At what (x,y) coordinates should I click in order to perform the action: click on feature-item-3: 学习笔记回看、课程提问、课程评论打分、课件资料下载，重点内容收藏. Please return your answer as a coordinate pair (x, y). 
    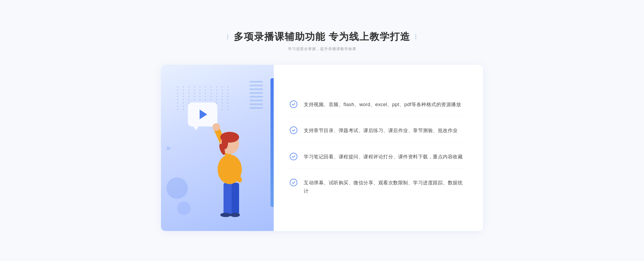
    Looking at the image, I should click on (378, 157).